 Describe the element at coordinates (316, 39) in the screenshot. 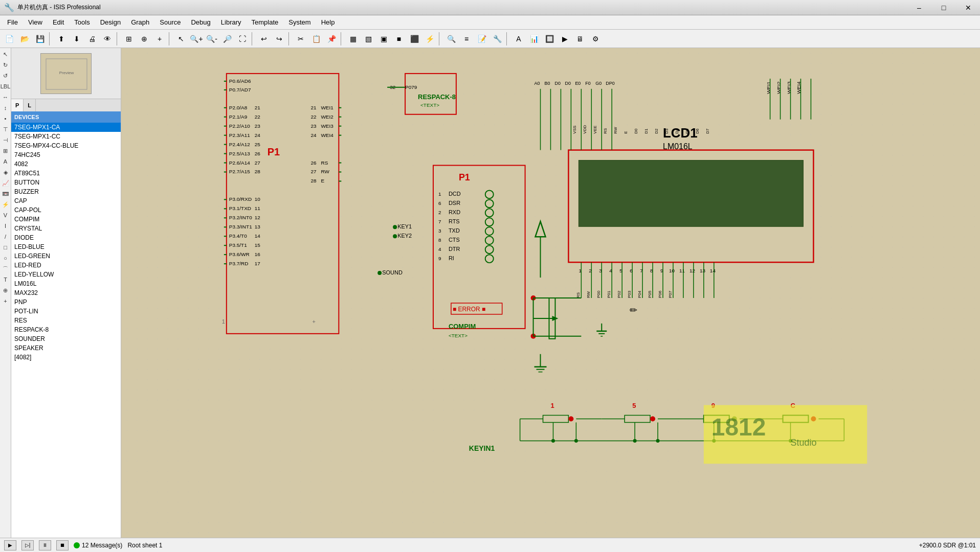

I see `copy-btn: 📋` at that location.